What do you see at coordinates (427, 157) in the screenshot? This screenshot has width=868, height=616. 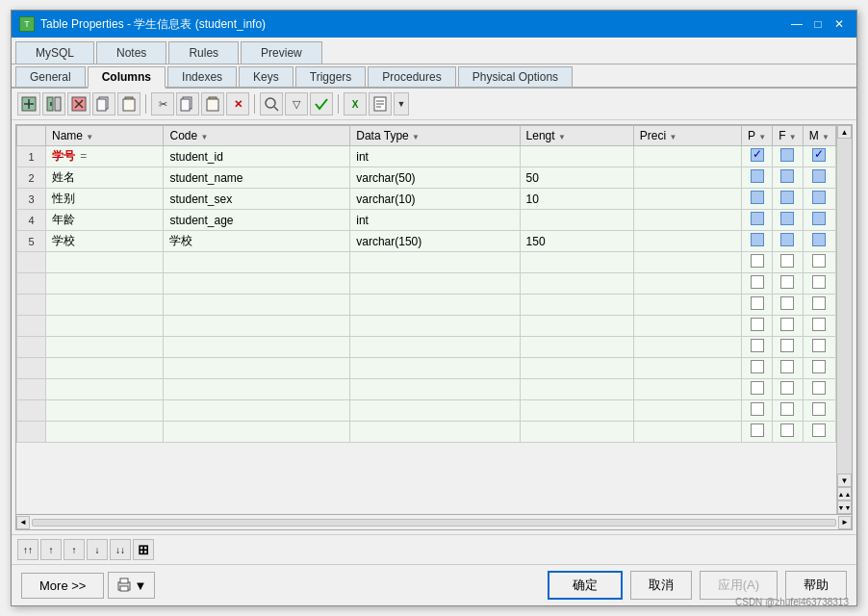 I see `table-row: 1 学号 = student_id int` at bounding box center [427, 157].